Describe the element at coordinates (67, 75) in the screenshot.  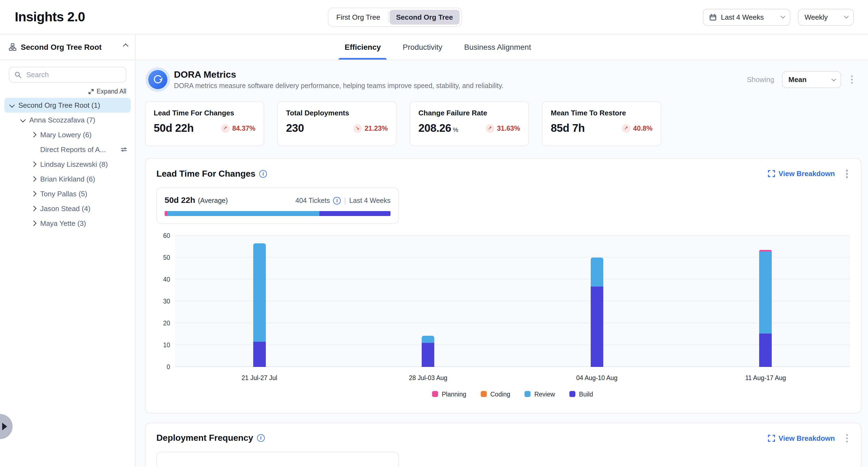
I see `search-input` at that location.